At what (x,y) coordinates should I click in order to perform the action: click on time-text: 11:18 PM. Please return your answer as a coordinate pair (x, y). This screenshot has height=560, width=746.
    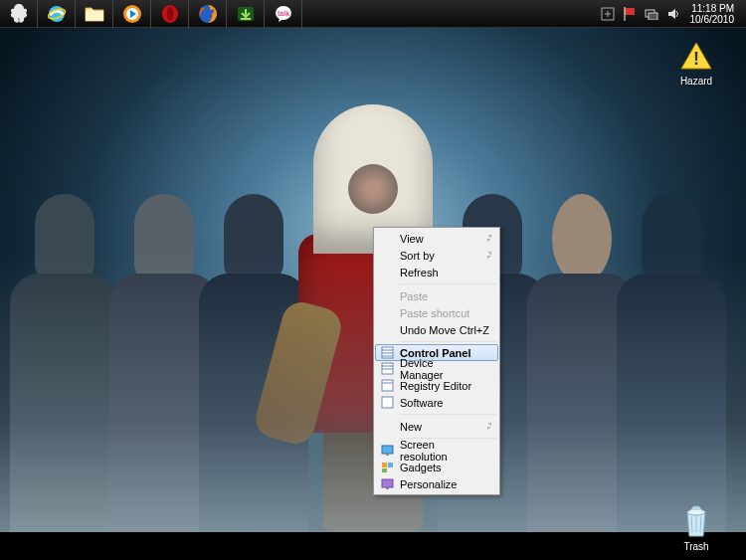
    Looking at the image, I should click on (712, 8).